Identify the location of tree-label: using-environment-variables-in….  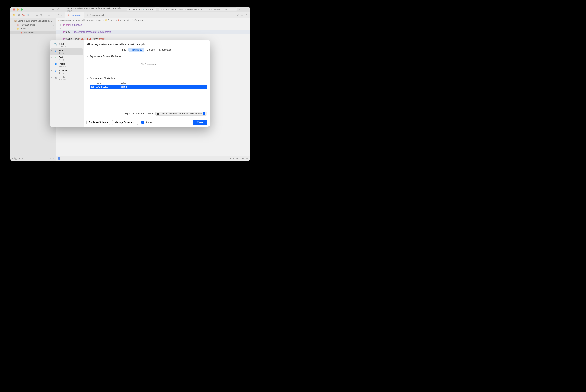
(35, 21).